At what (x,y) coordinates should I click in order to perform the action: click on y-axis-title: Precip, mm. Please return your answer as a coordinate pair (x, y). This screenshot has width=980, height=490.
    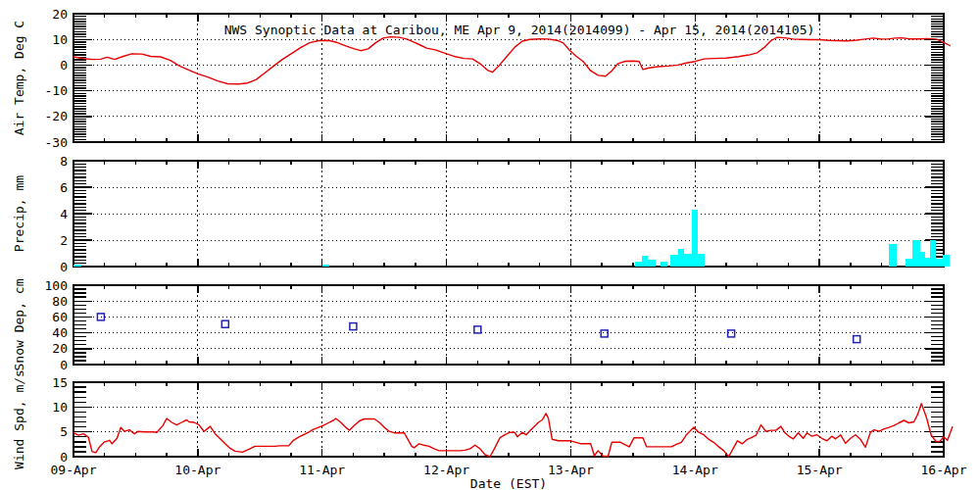
    Looking at the image, I should click on (20, 214).